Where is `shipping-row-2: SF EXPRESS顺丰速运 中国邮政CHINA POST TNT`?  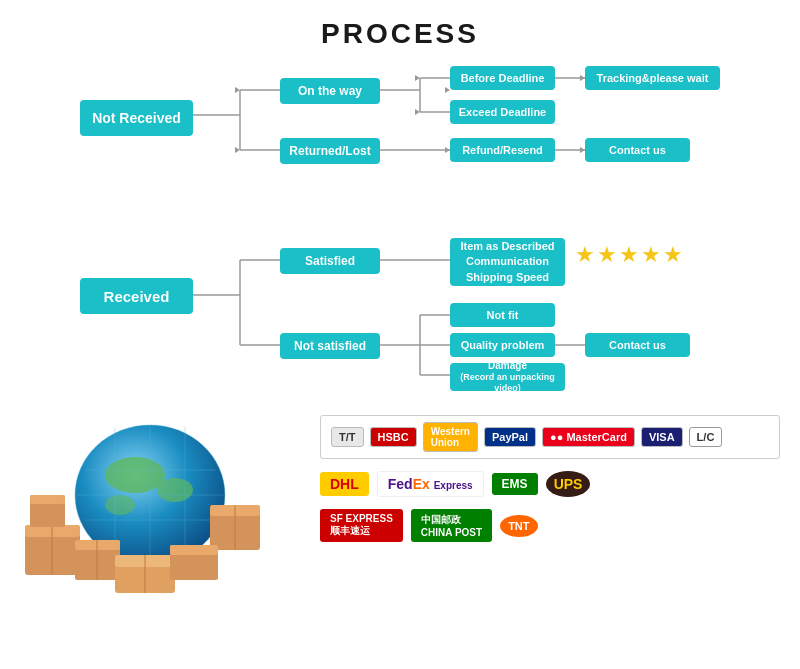
shipping-row-2: SF EXPRESS顺丰速运 中国邮政CHINA POST TNT is located at coordinates (550, 526).